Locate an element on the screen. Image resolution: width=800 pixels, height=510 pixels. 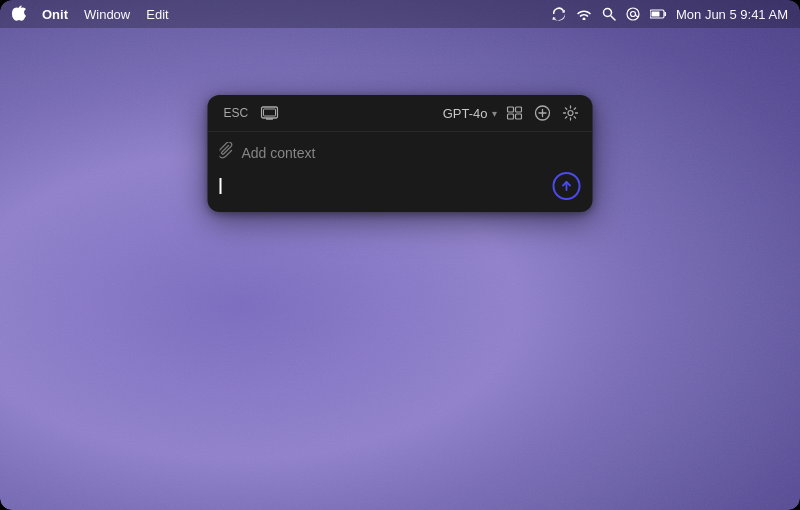
menu-item-edit: Edit is located at coordinates (157, 14).